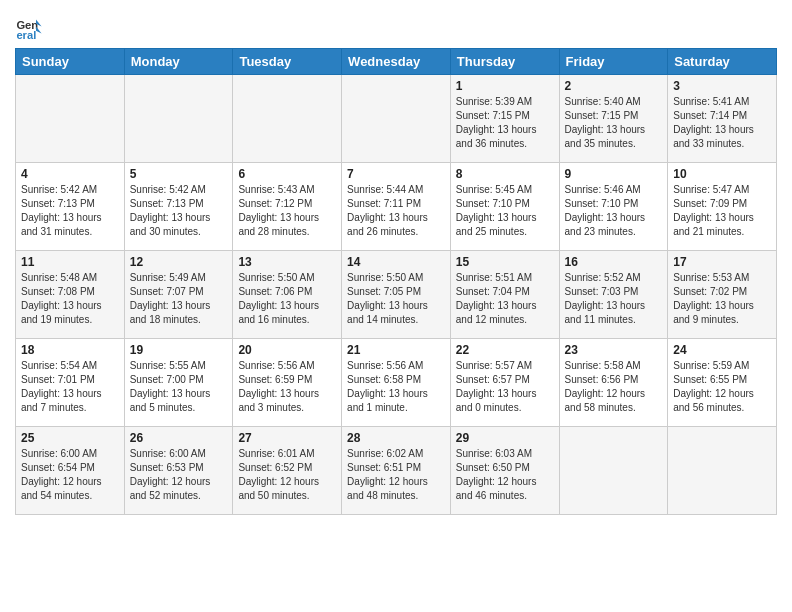  What do you see at coordinates (614, 262) in the screenshot?
I see `day-number: 16` at bounding box center [614, 262].